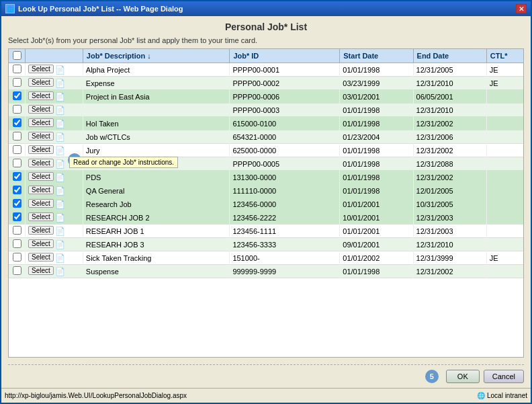  What do you see at coordinates (285, 218) in the screenshot?
I see `row-id: 123456-2222` at bounding box center [285, 218].